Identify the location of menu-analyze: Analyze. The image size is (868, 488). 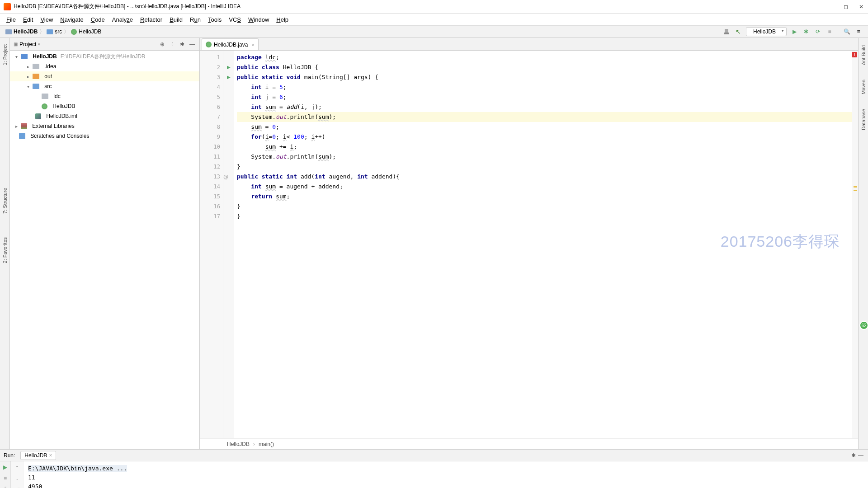
(123, 20).